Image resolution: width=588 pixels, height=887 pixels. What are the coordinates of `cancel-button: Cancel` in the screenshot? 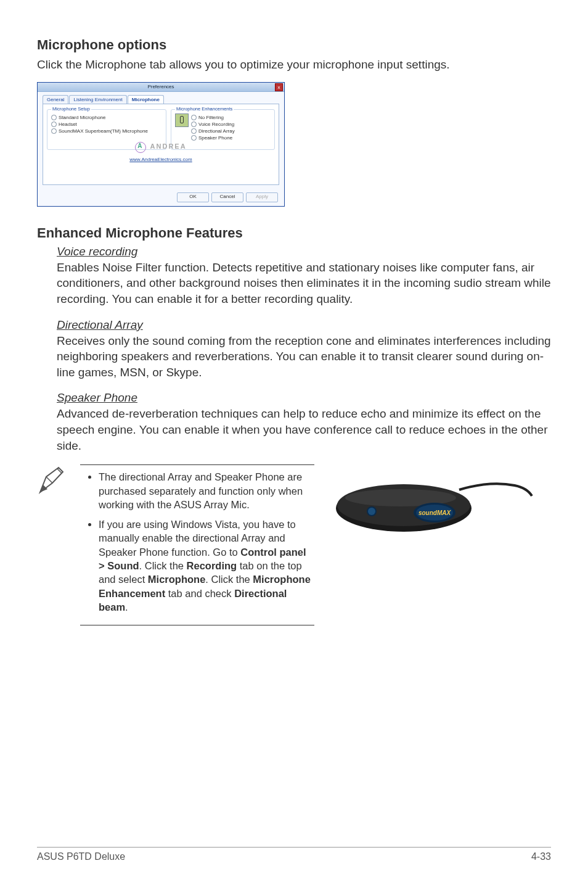 It's located at (227, 197).